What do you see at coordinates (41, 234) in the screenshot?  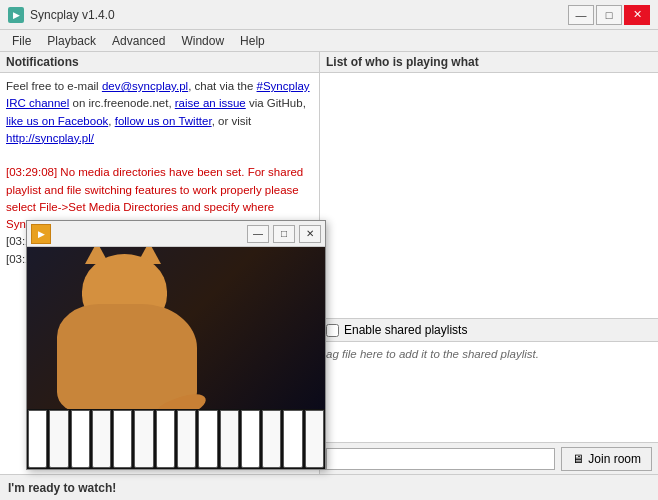 I see `popup-play-button: ▶` at bounding box center [41, 234].